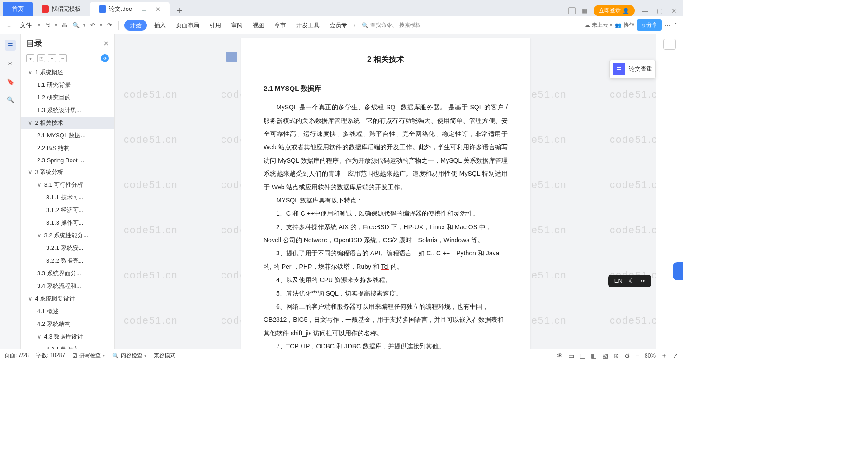 The image size is (868, 461). I want to click on window-maximize: ▢, so click(660, 11).